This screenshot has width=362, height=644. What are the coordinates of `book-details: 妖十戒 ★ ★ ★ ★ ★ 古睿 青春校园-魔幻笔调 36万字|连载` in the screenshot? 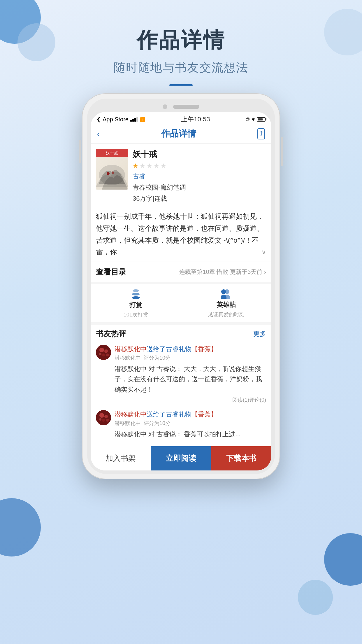 It's located at (199, 176).